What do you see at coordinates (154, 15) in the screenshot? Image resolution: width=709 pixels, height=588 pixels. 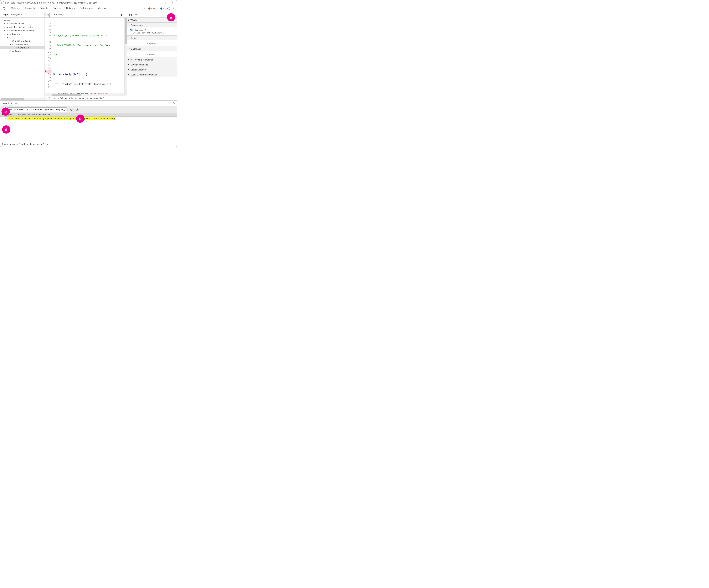 I see `step-button: →•` at bounding box center [154, 15].